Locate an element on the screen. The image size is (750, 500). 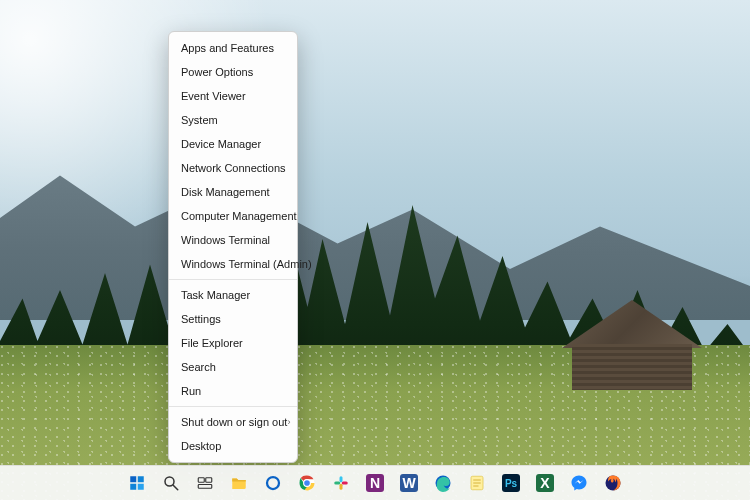
start-icon is located at coordinates (137, 483).